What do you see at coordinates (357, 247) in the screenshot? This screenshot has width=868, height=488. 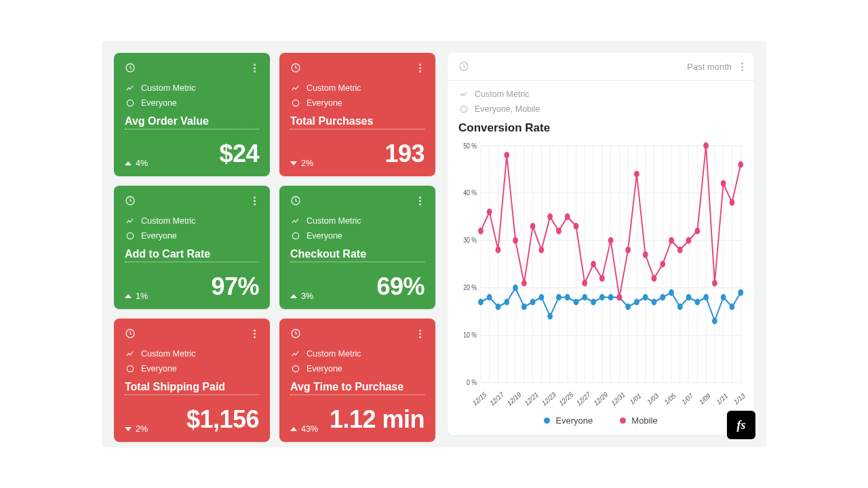 I see `metric-card-3: Custom MetricEveryoneCheckout Rate3%69%` at bounding box center [357, 247].